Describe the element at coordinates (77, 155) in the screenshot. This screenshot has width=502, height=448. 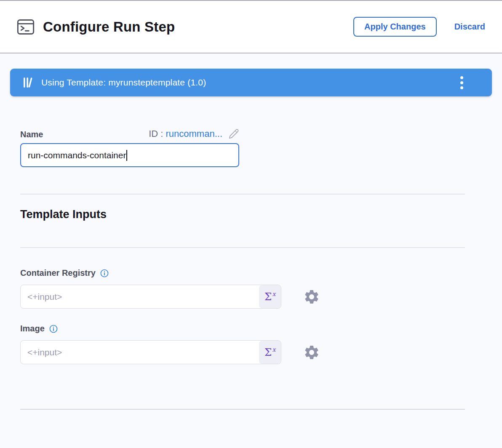
I see `name-input-value: run-commands-container` at that location.